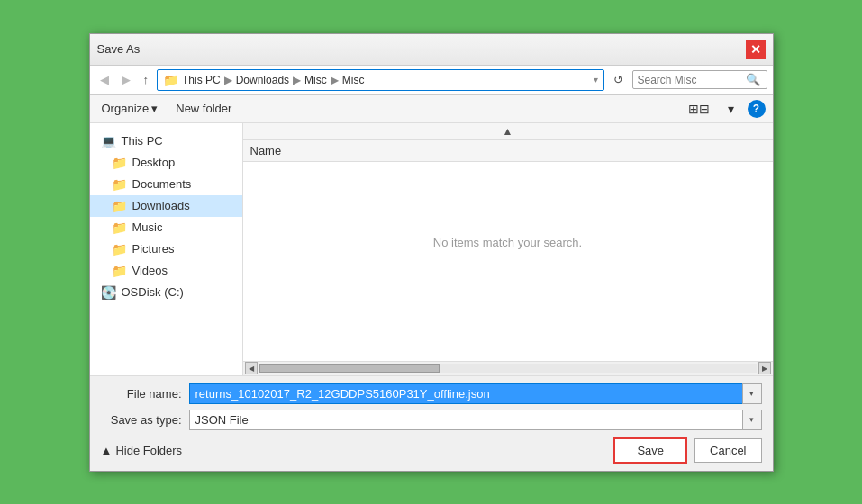 Image resolution: width=862 pixels, height=504 pixels. I want to click on sidebar-desktop-label: Desktop, so click(154, 162).